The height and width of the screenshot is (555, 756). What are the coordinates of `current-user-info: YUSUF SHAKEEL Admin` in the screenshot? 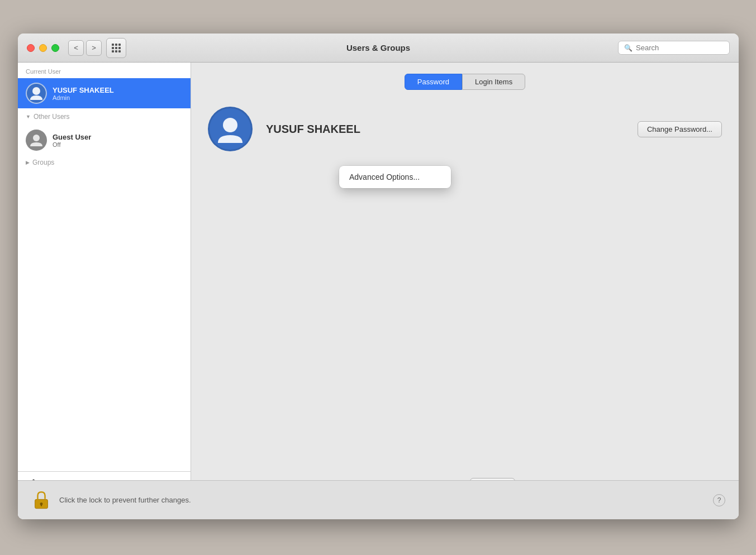 It's located at (83, 94).